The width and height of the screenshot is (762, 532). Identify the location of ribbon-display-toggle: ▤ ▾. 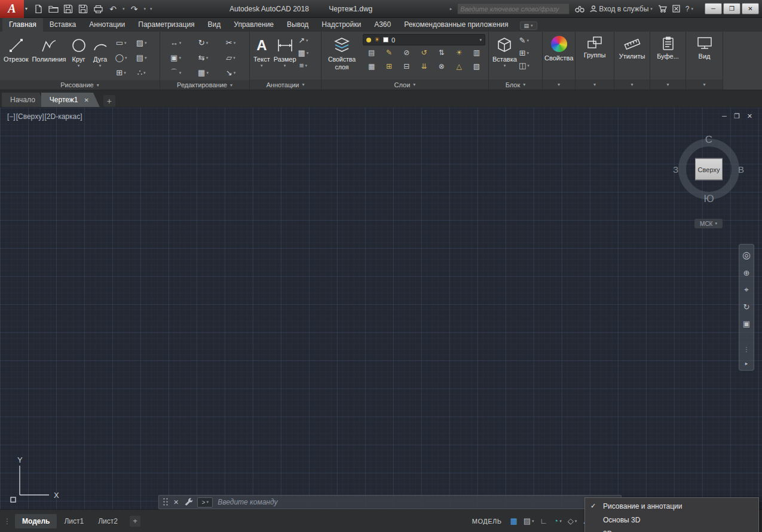
(528, 26).